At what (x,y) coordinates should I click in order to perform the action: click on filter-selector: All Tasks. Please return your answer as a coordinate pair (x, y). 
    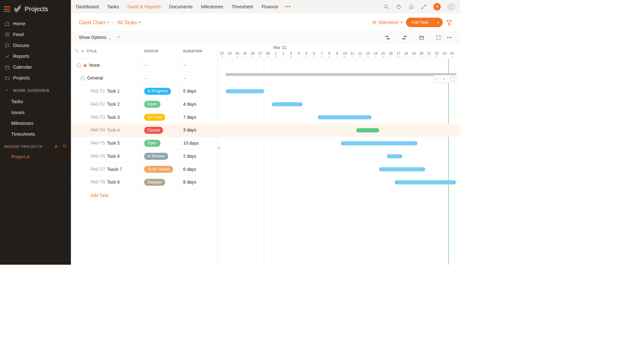
    Looking at the image, I should click on (129, 22).